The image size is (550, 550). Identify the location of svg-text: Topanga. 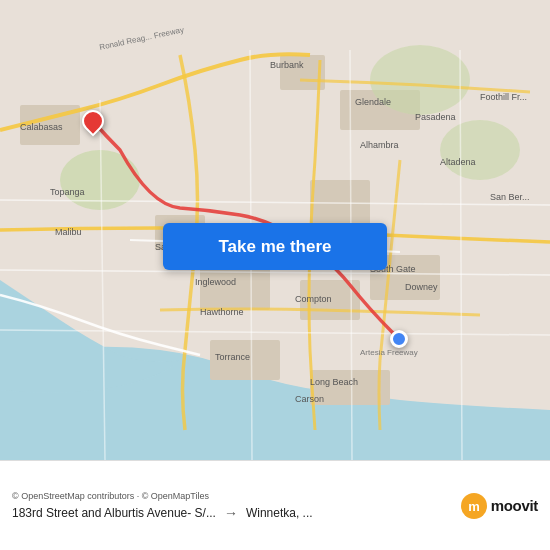
(68, 192).